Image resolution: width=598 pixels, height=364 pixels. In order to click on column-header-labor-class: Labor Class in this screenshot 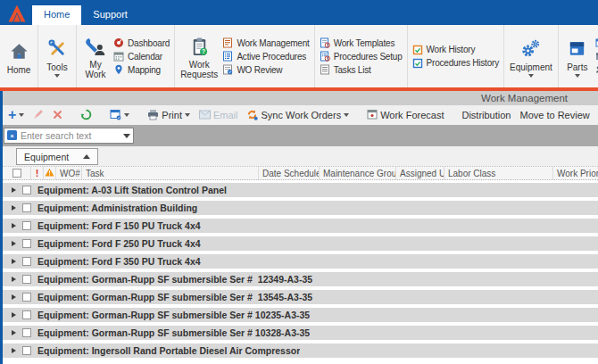, I will do `click(499, 173)`.